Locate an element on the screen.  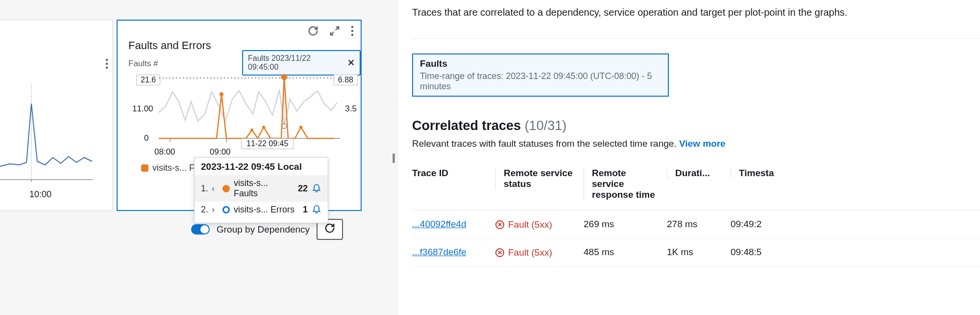
correlated-traces-heading: Correlated traces (10/31) is located at coordinates (696, 126).